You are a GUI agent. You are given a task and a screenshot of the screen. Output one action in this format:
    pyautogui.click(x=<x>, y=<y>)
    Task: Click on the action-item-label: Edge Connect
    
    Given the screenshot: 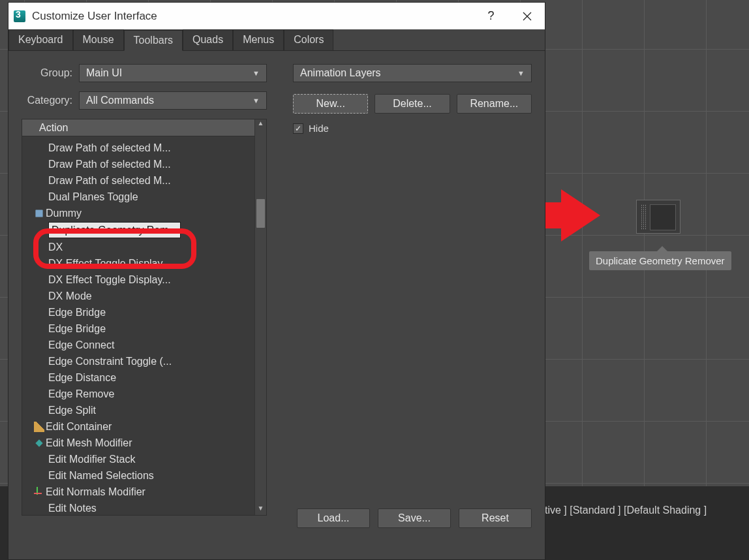 What is the action you would take?
    pyautogui.click(x=81, y=345)
    